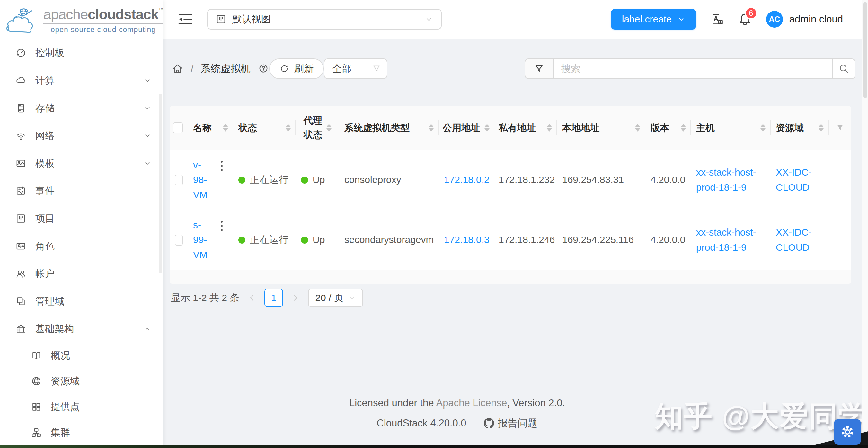 This screenshot has height=448, width=868. What do you see at coordinates (668, 180) in the screenshot?
I see `cell-version: 4.20.0.0` at bounding box center [668, 180].